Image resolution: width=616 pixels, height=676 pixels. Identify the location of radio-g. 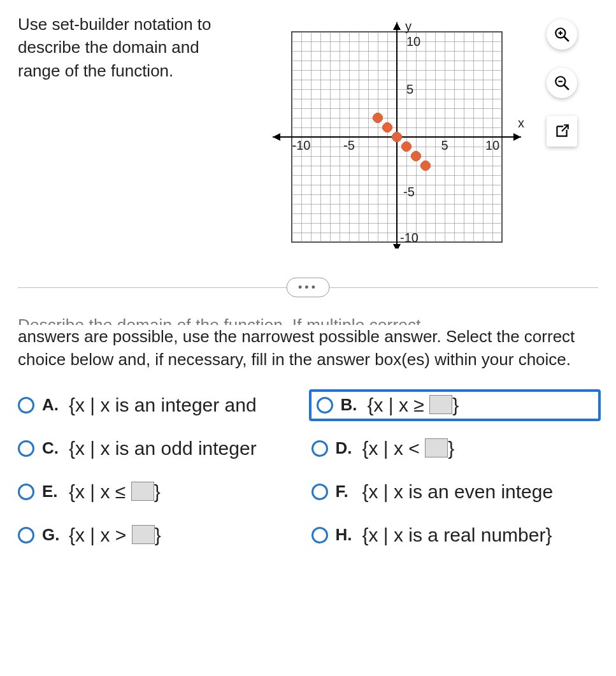
(26, 535).